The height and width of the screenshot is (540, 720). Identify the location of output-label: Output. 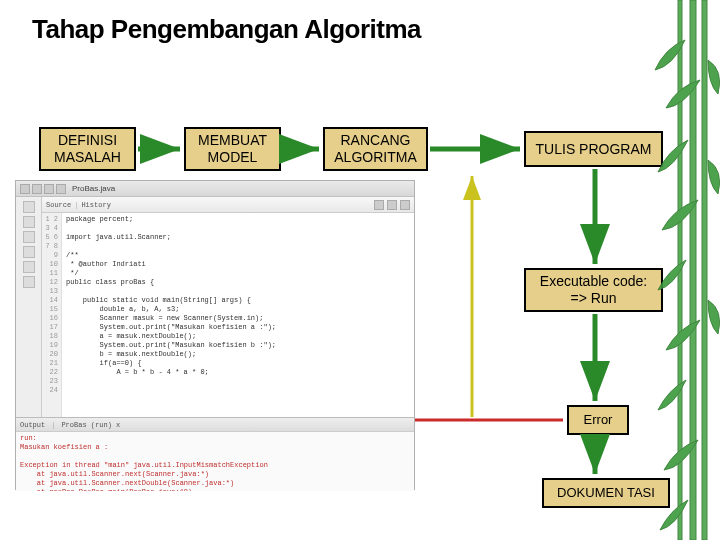
(32, 425).